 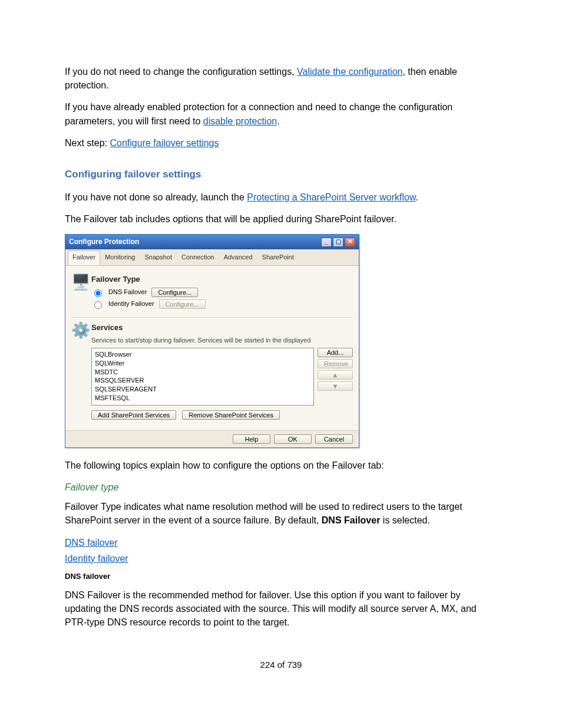 I want to click on paragraph: The Failover tab includes options that w…, so click(x=281, y=219).